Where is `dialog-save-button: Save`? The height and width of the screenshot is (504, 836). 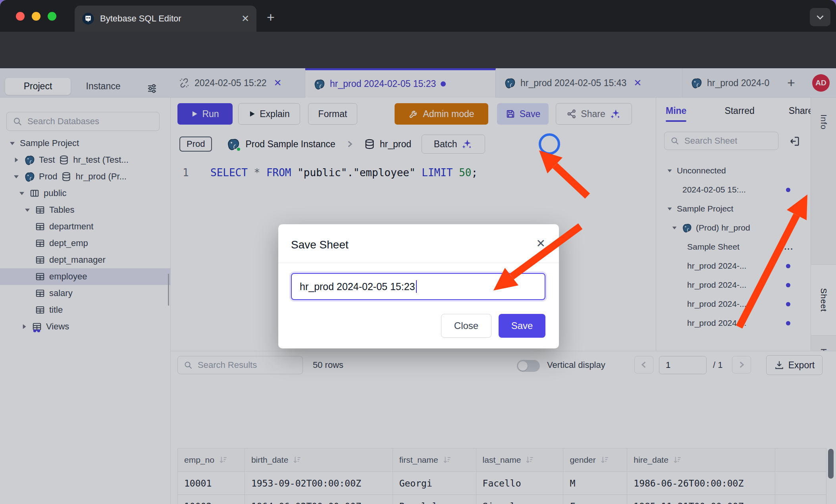
dialog-save-button: Save is located at coordinates (522, 326).